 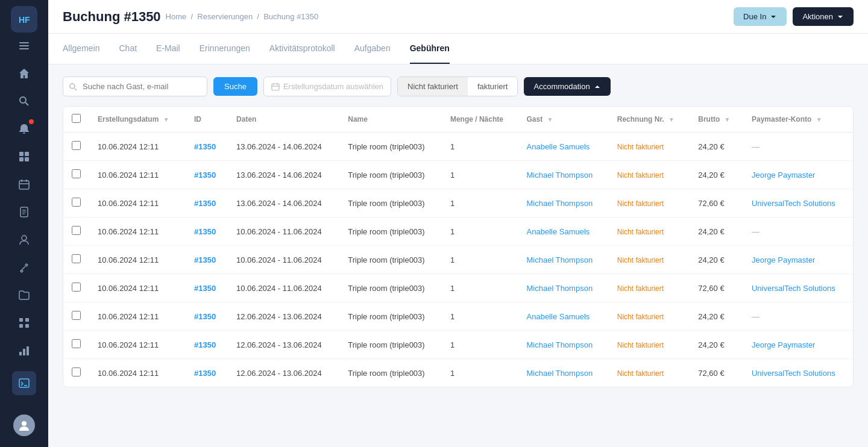 What do you see at coordinates (24, 267) in the screenshot?
I see `sidebar-item-tools` at bounding box center [24, 267].